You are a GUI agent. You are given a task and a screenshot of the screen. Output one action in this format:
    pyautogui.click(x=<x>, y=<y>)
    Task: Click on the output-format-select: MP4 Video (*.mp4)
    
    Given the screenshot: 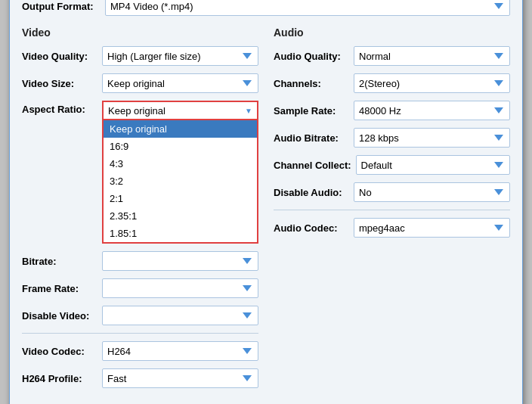 What is the action you would take?
    pyautogui.click(x=308, y=8)
    